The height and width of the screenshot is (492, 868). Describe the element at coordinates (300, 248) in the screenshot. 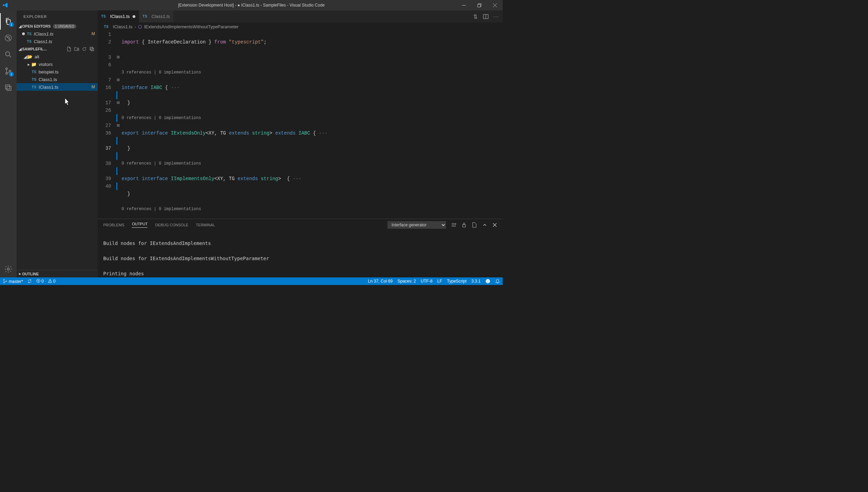

I see `panel: PROBLEMS OUTPUT DEBUG CONSOLE TERMINAL I…` at that location.